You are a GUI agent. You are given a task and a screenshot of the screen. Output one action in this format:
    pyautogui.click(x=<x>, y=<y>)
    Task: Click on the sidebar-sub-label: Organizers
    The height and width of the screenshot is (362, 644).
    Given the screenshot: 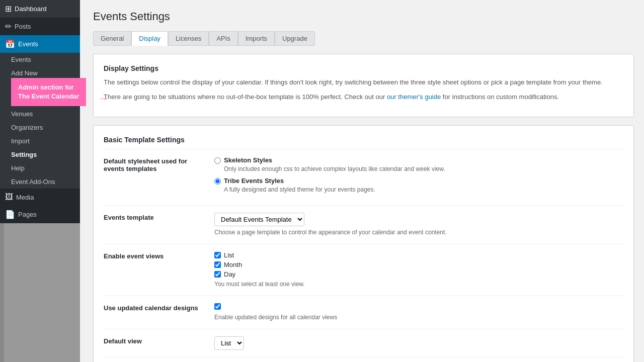 What is the action you would take?
    pyautogui.click(x=27, y=128)
    